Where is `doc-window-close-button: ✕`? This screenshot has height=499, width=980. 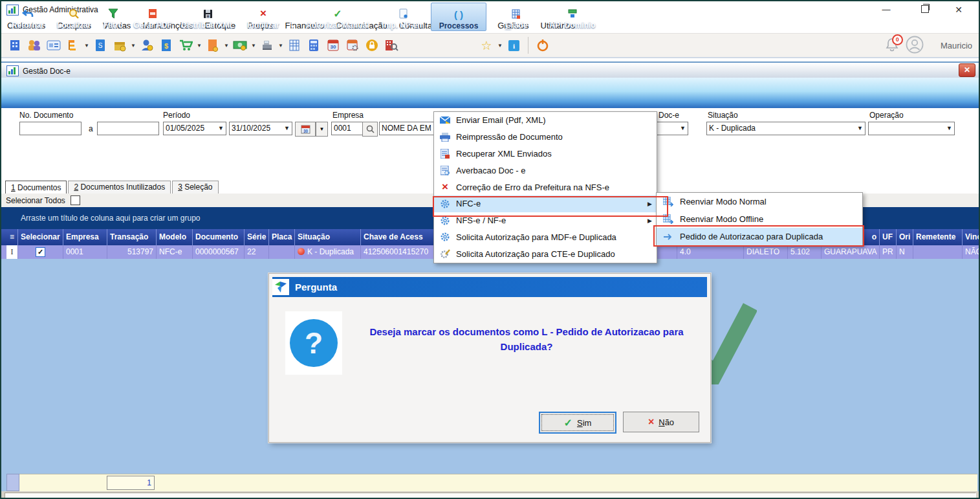
doc-window-close-button: ✕ is located at coordinates (967, 70).